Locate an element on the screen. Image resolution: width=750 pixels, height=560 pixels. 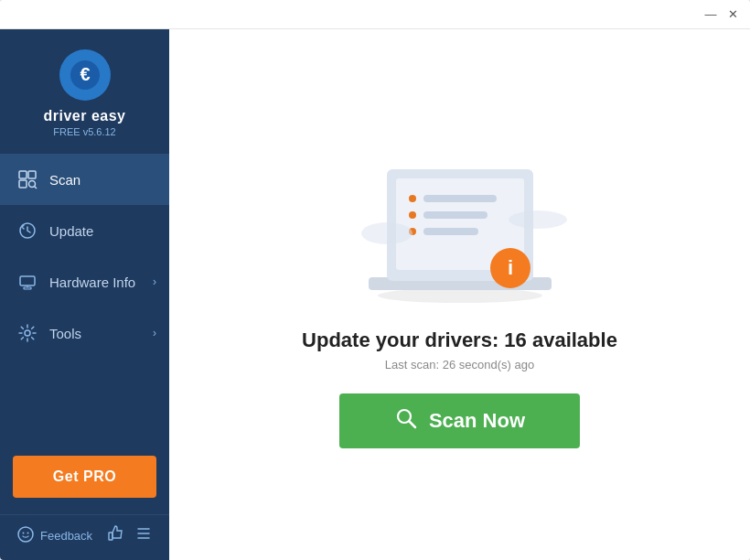
logo-icon: € is located at coordinates (85, 75).